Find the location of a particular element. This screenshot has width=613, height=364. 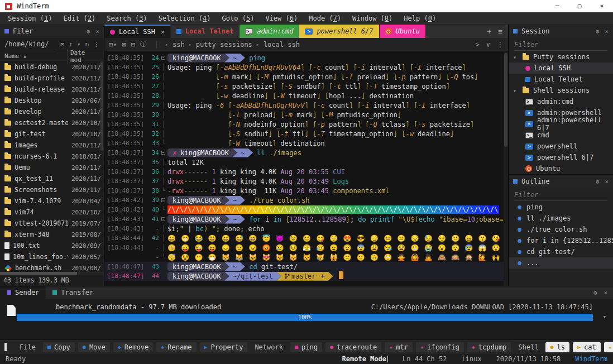

toolbar-button-vi: ★vi is located at coordinates (609, 347).